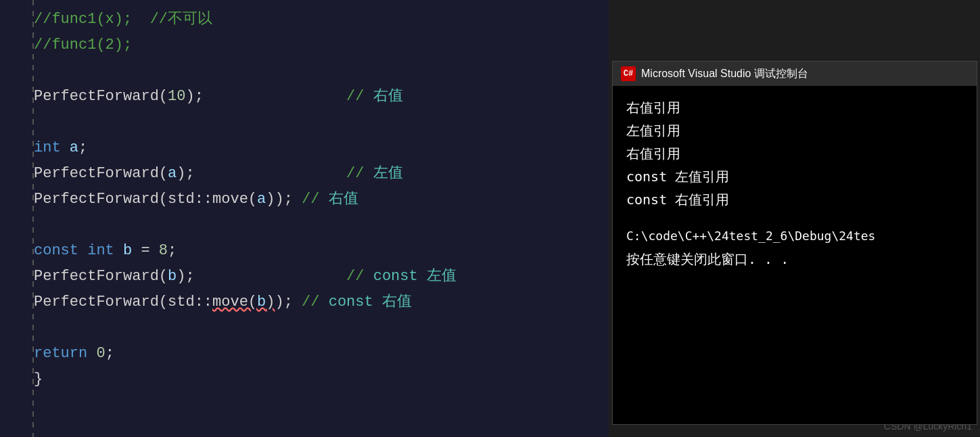 Image resolution: width=980 pixels, height=437 pixels. I want to click on debug-path-line: C:\code\C++\24test_2_6\Debug\24tes, so click(795, 236).